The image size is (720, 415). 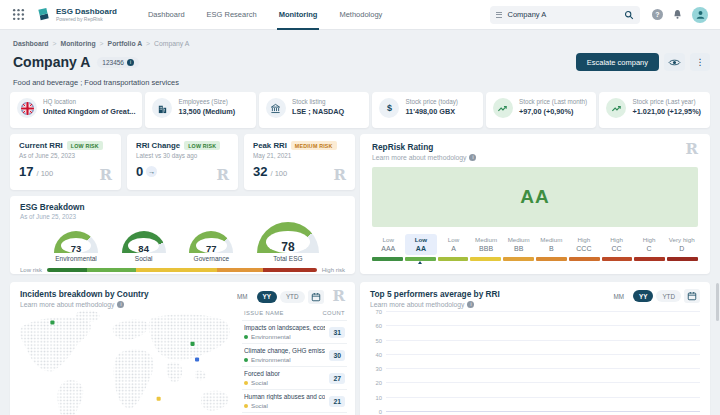 I want to click on scrollbar, so click(x=718, y=302).